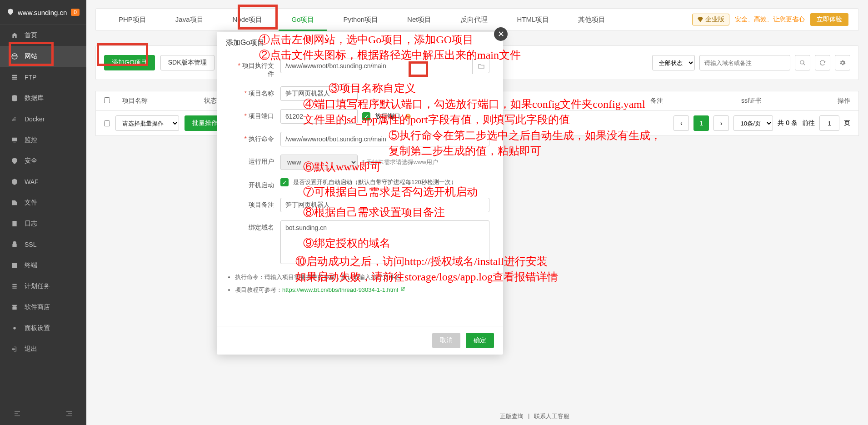 The width and height of the screenshot is (868, 425). What do you see at coordinates (319, 162) in the screenshot?
I see `user-select: www` at bounding box center [319, 162].